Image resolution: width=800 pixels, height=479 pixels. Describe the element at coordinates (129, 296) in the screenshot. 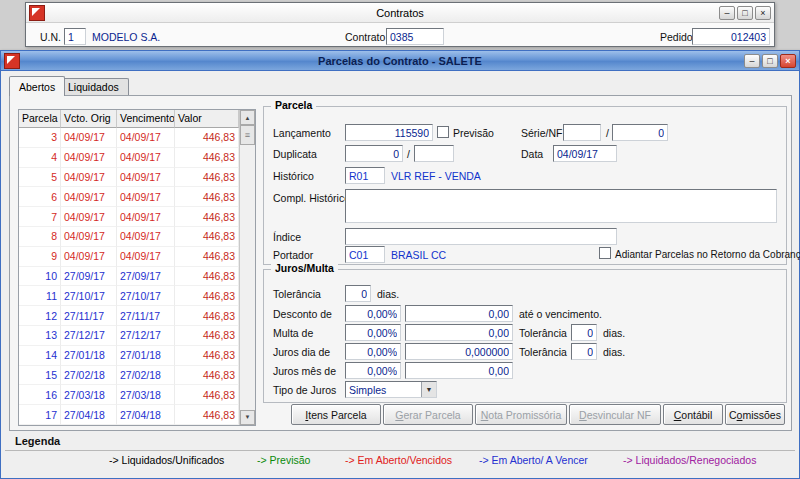

I see `table-row: 1127/10/1727/10/17446,83` at that location.